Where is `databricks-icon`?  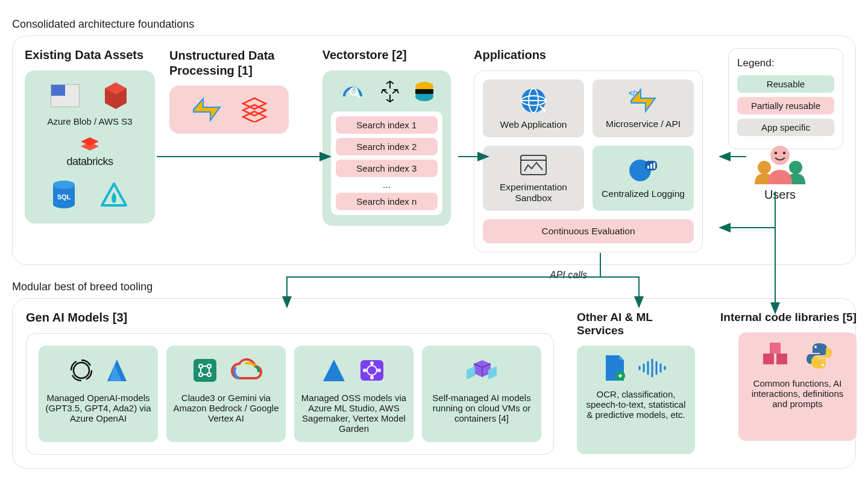
databricks-icon is located at coordinates (90, 145).